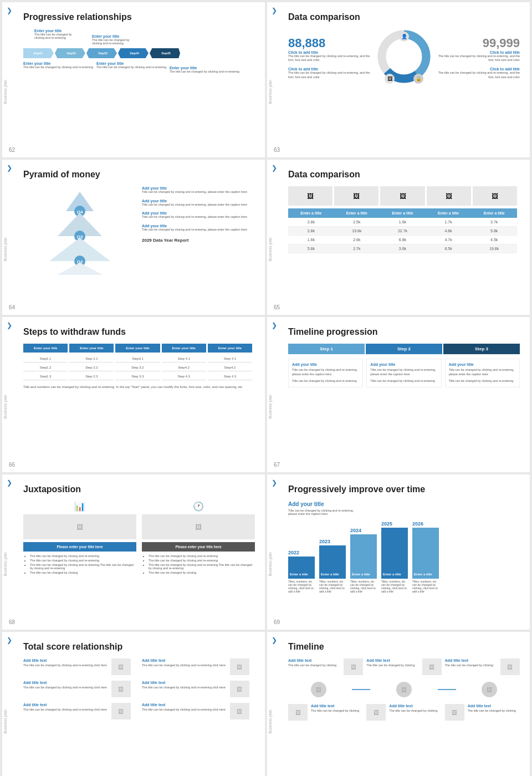 This screenshot has height=776, width=532. I want to click on bar-2022-content: Enter a title, so click(301, 568).